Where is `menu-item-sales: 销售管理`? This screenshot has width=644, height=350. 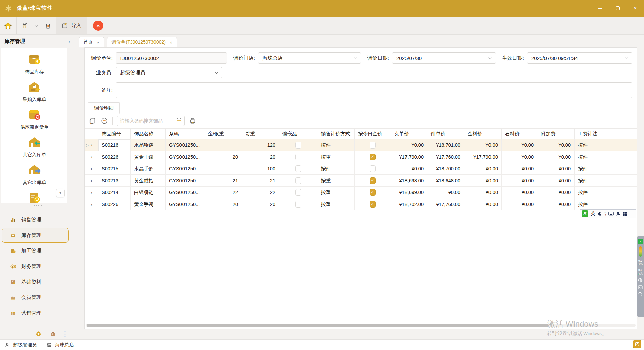
menu-item-sales: 销售管理 is located at coordinates (35, 220).